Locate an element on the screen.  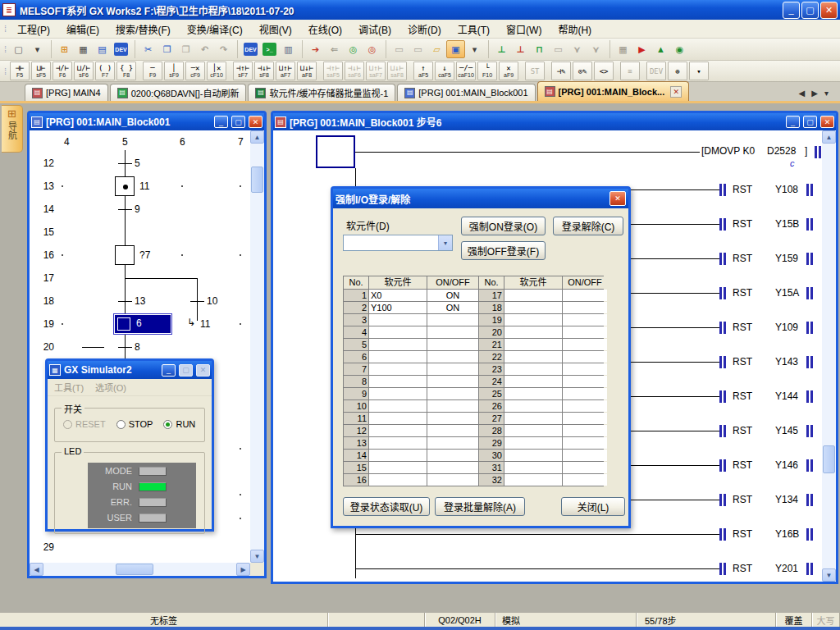
dialog-titlebar: 强制I/O登录/解除 ✕ is located at coordinates (481, 199).